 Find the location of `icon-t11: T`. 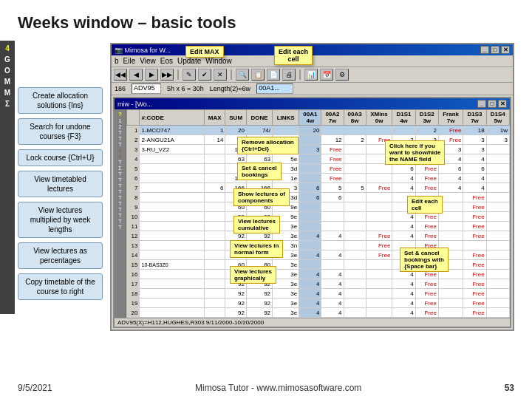

icon-t11: T is located at coordinates (120, 210).